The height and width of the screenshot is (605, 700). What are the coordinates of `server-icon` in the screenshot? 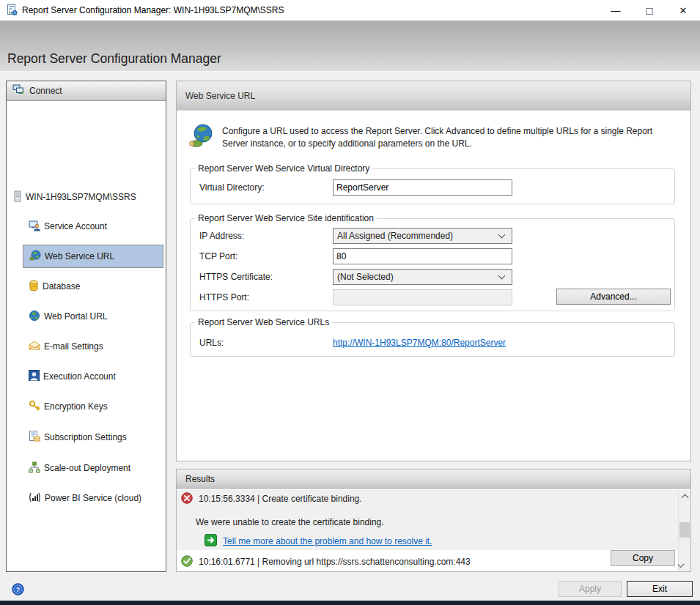 It's located at (18, 198).